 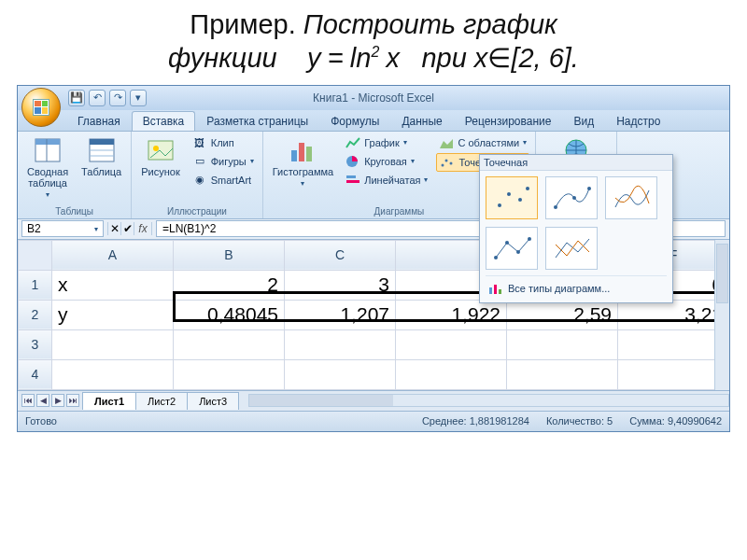 I want to click on office-button, so click(x=41, y=107).